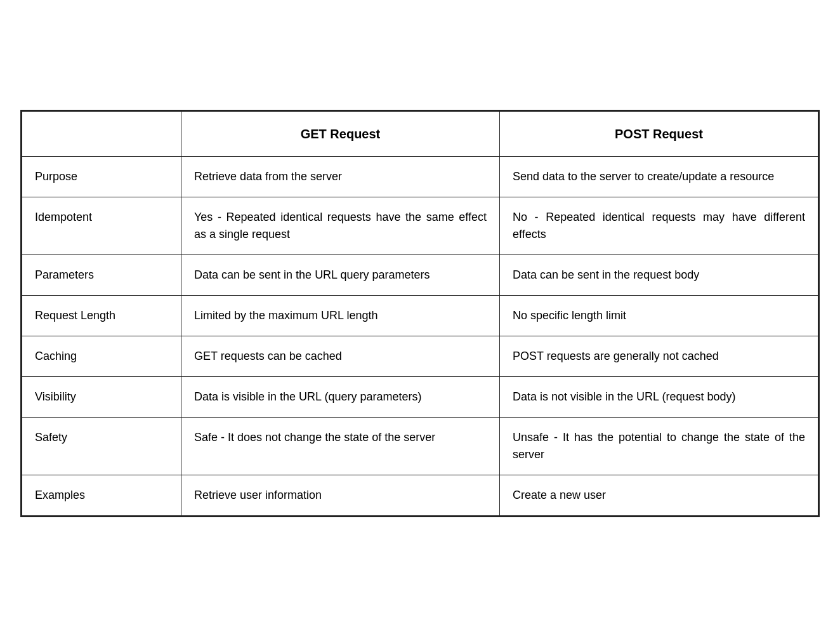 This screenshot has width=840, height=627. I want to click on header-post-cell: POST Request, so click(659, 135).